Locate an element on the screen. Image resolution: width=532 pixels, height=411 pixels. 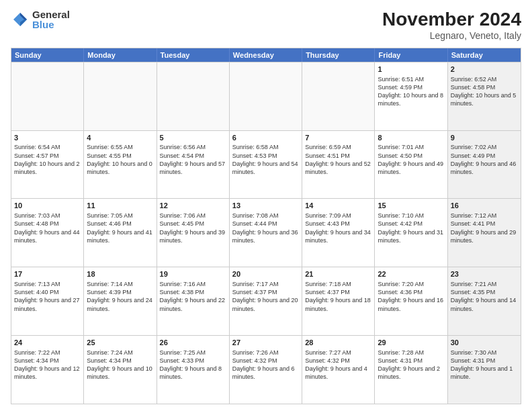
day-info: Daylight: 9 hours and 22 minutes. is located at coordinates (193, 304).